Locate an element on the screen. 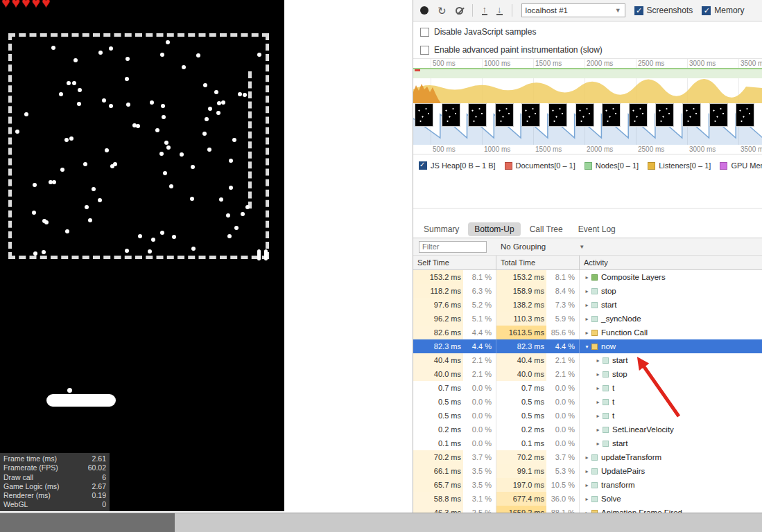 The image size is (762, 532). table-row: 66.1 ms3.5 %99.1 ms5.3 %▸UpdatePairs is located at coordinates (588, 471).